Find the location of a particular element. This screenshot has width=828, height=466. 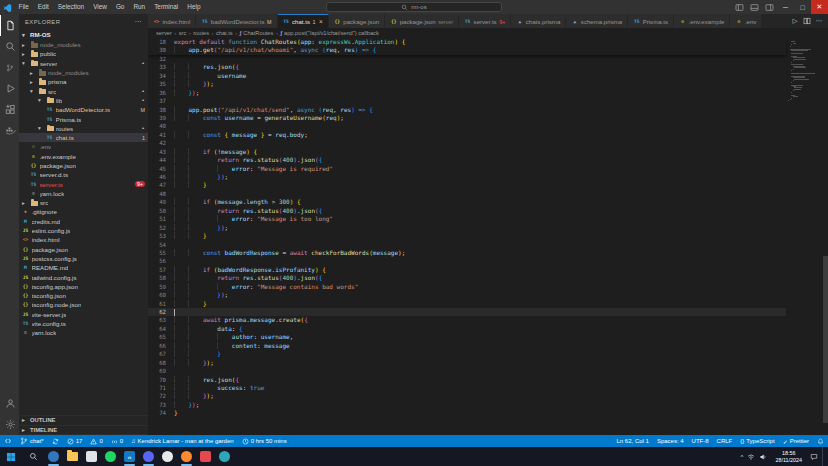

breadcrumb-item: routes is located at coordinates (201, 33).